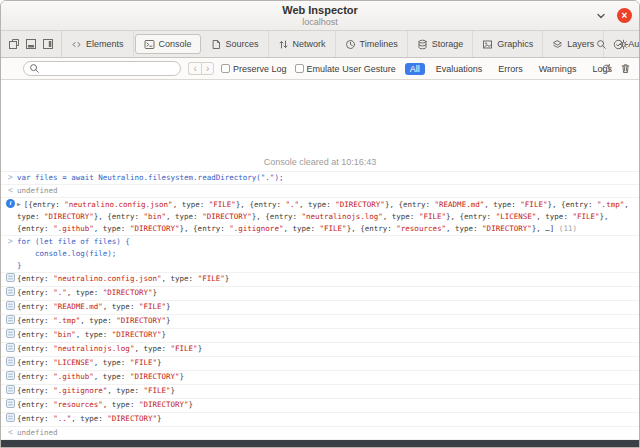 This screenshot has height=448, width=640. What do you see at coordinates (415, 69) in the screenshot?
I see `scope-all: All` at bounding box center [415, 69].